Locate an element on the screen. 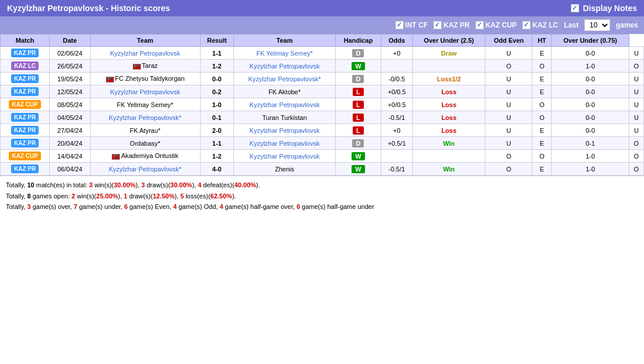  table-row: KAZ PR 20/04/24 Ordabasy* 1-1 Kyzylzhar … is located at coordinates (322, 143).